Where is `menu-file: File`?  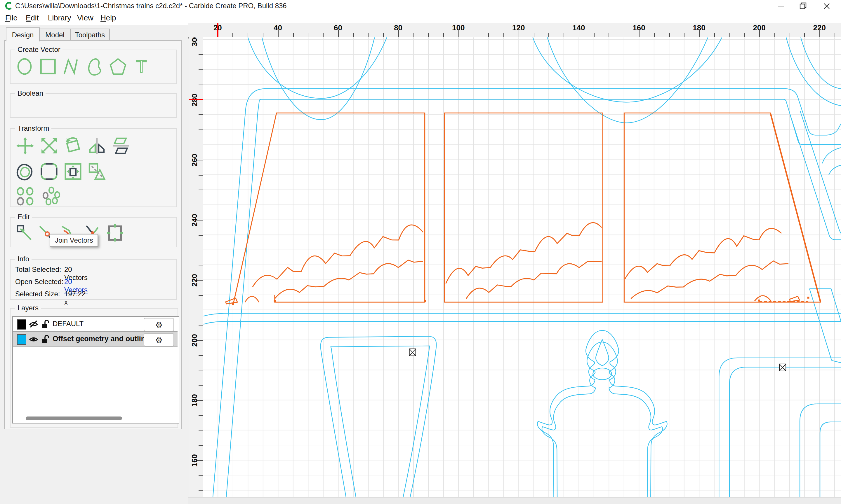 menu-file: File is located at coordinates (12, 18).